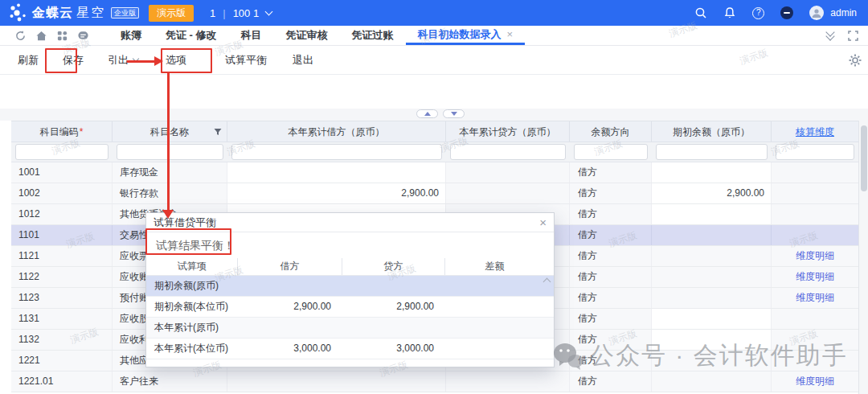 The width and height of the screenshot is (868, 394). Describe the element at coordinates (84, 35) in the screenshot. I see `message-icon` at that location.